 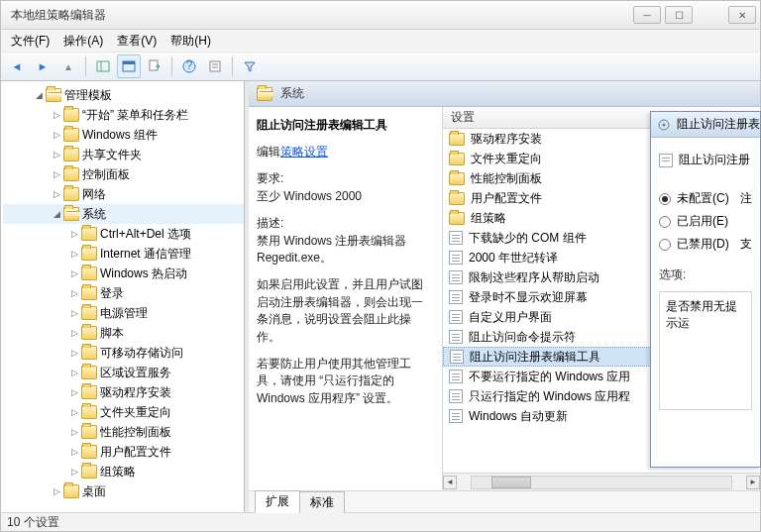 What do you see at coordinates (250, 66) in the screenshot?
I see `filter-button` at bounding box center [250, 66].